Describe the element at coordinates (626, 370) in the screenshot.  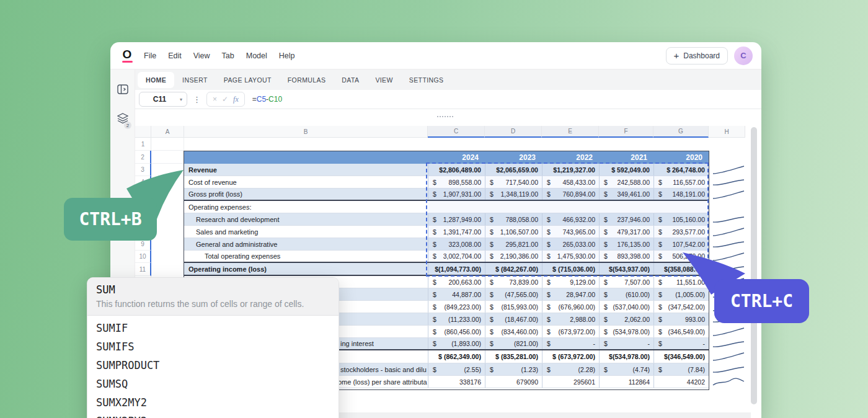
I see `cell-F19: $(4.74)` at that location.